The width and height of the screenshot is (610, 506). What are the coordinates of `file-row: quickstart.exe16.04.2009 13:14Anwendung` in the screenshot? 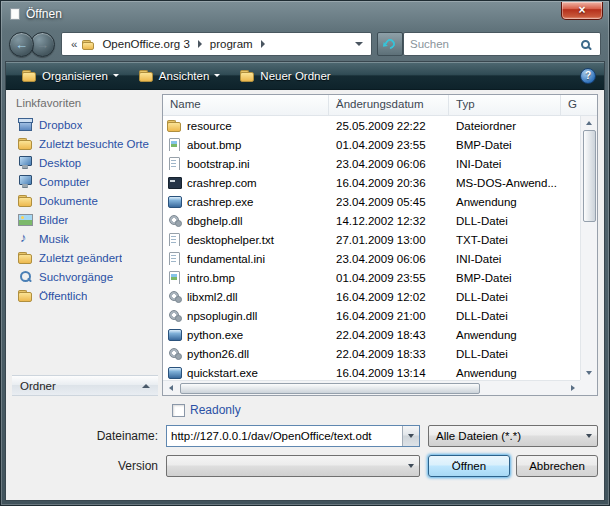 It's located at (372, 372).